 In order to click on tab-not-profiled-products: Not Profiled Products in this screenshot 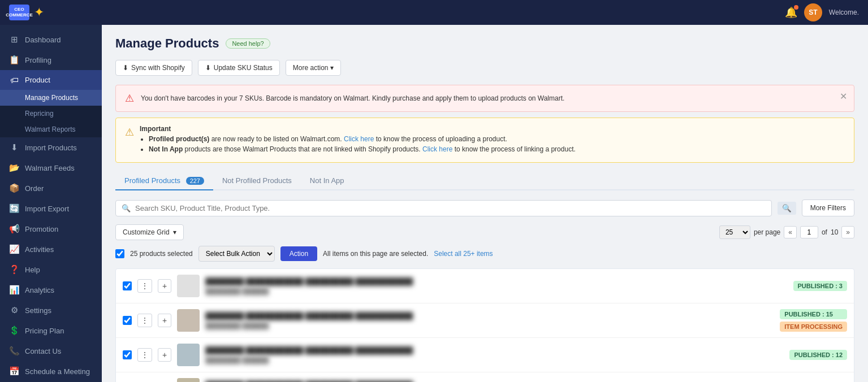, I will do `click(257, 181)`.